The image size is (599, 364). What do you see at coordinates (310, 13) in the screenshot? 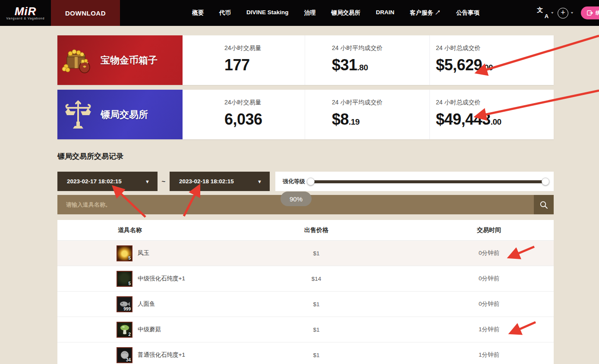
I see `nav-item-governance: 治理` at bounding box center [310, 13].